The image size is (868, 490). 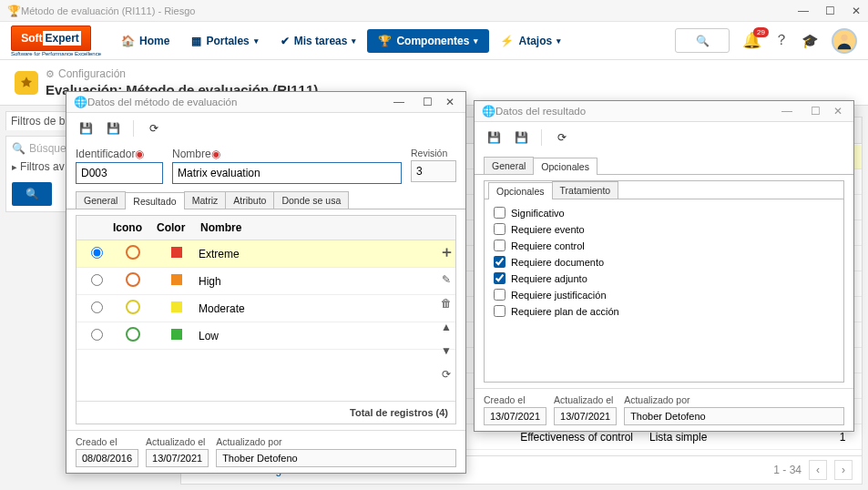 What do you see at coordinates (266, 412) in the screenshot?
I see `grid-total: Total de registros (4)` at bounding box center [266, 412].